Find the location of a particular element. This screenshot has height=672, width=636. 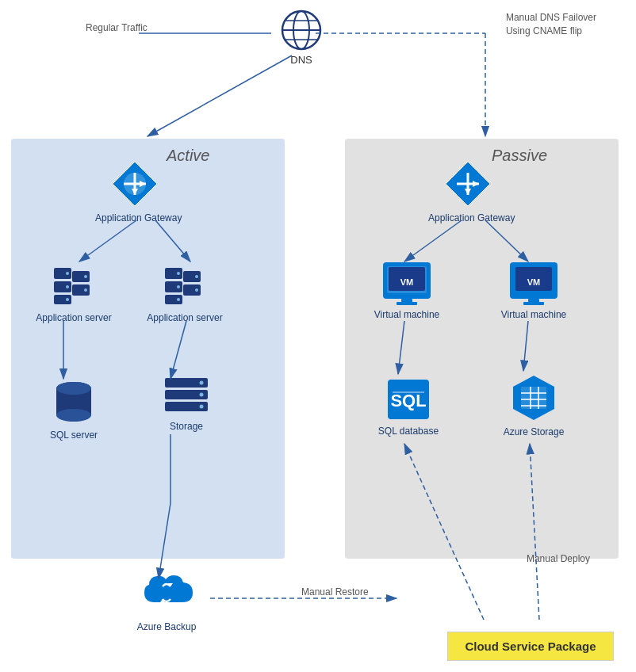

app-gateway-passive-block: Application Gateway is located at coordinates (468, 191).